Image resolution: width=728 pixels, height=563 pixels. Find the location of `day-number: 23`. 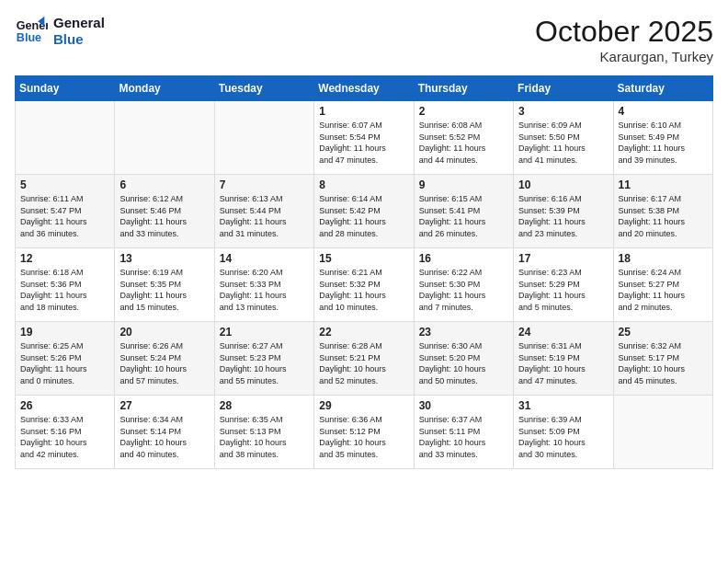

day-number: 23 is located at coordinates (463, 332).